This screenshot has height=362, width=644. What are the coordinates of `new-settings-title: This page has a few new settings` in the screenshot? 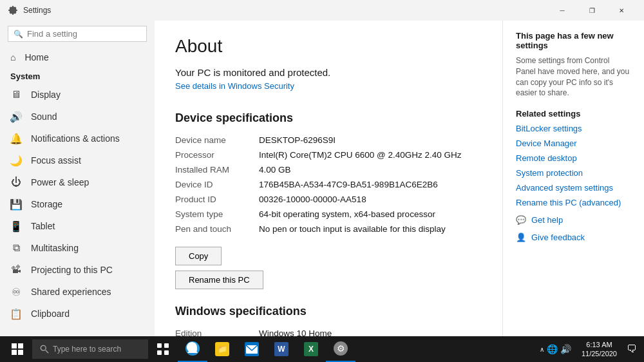 It's located at (573, 41).